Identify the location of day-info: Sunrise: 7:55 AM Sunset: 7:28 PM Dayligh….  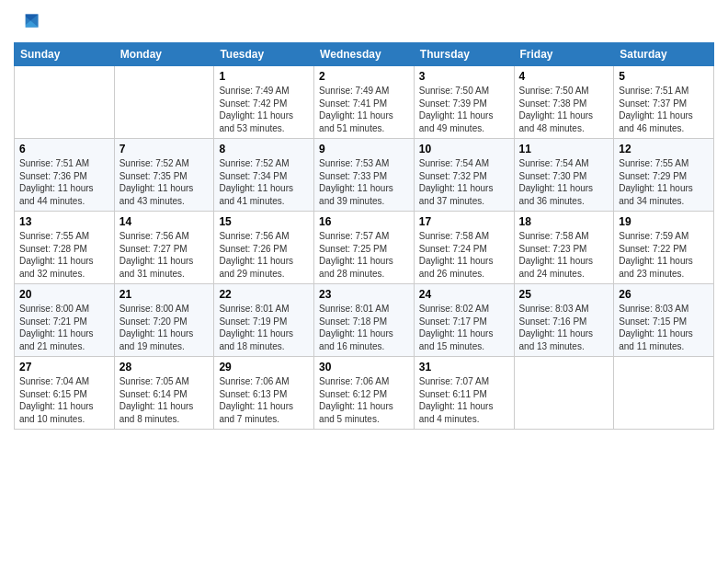
(64, 255).